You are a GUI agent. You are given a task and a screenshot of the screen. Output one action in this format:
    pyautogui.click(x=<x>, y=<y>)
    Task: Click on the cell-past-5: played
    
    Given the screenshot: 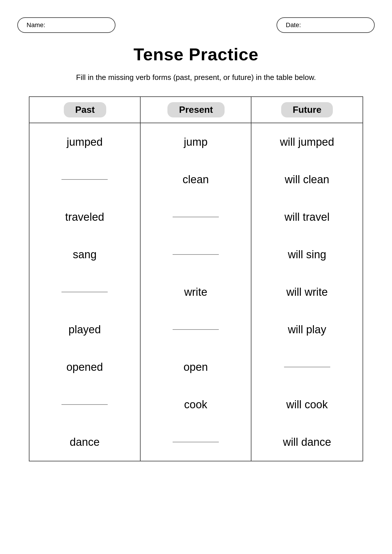 What is the action you would take?
    pyautogui.click(x=85, y=330)
    